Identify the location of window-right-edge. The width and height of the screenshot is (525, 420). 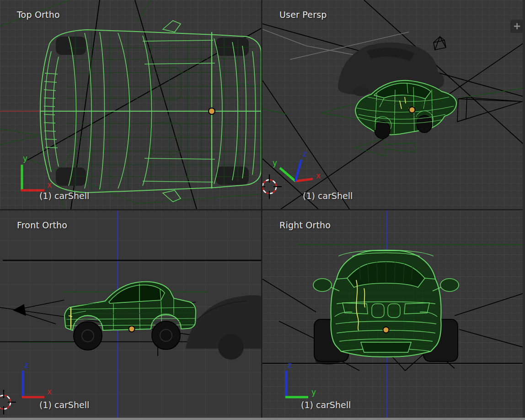
(524, 209).